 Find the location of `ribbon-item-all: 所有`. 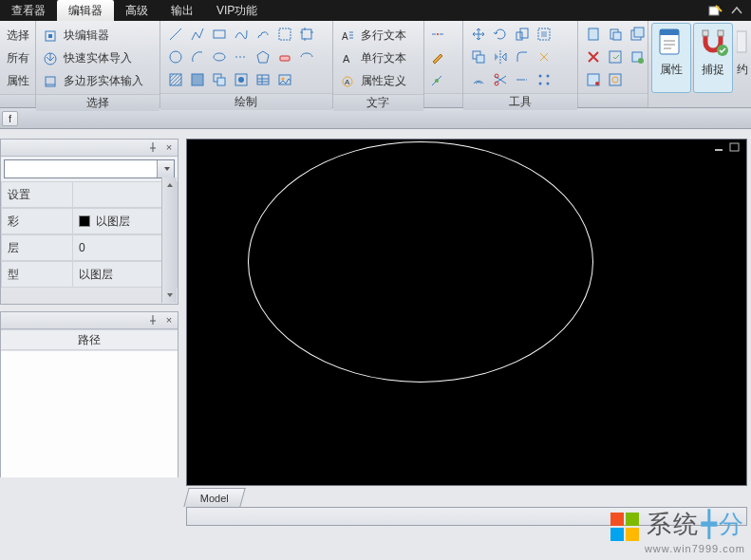

ribbon-item-all: 所有 is located at coordinates (18, 59).